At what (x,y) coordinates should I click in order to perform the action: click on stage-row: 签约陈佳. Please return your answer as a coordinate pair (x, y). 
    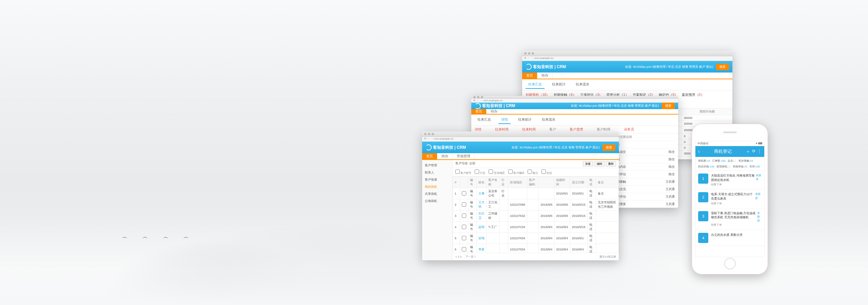
    Looking at the image, I should click on (644, 160).